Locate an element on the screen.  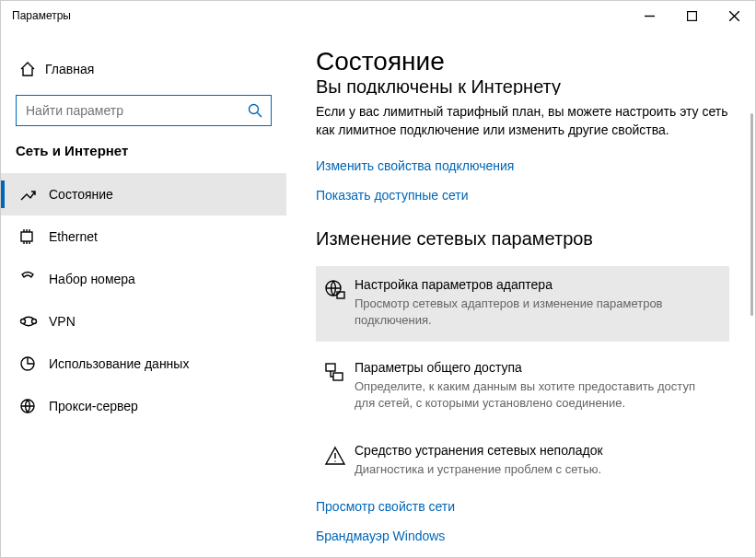
option-text: Средство устранения сетевых неполадок Ди… is located at coordinates (479, 460).